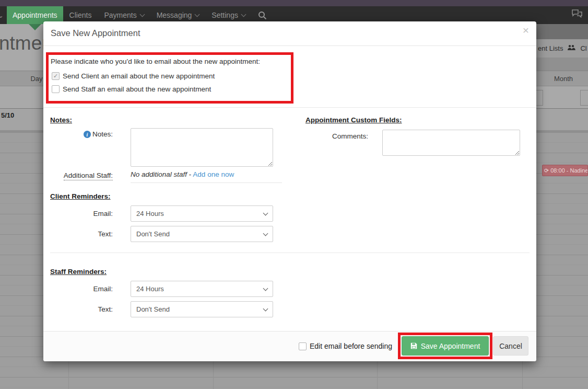  Describe the element at coordinates (414, 346) in the screenshot. I see `floppy-disk-icon` at that location.